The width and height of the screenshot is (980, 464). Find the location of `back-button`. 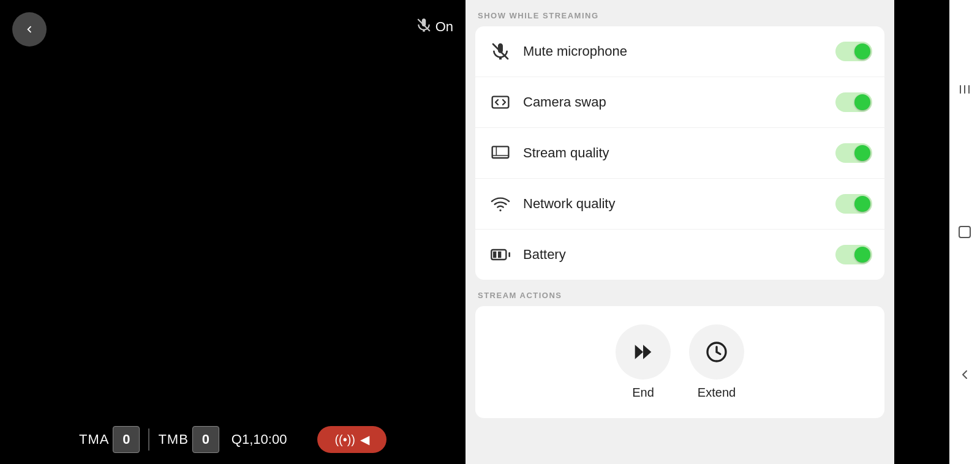

back-button is located at coordinates (29, 29).